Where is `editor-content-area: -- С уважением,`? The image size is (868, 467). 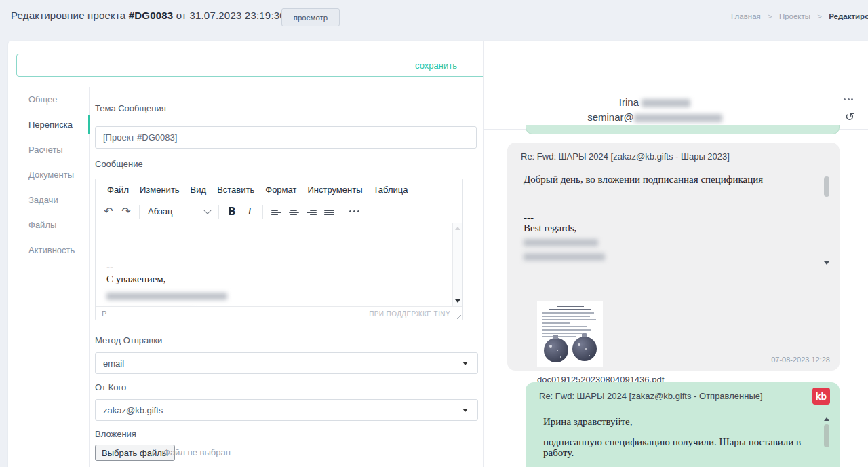
editor-content-area: -- С уважением, is located at coordinates (279, 265).